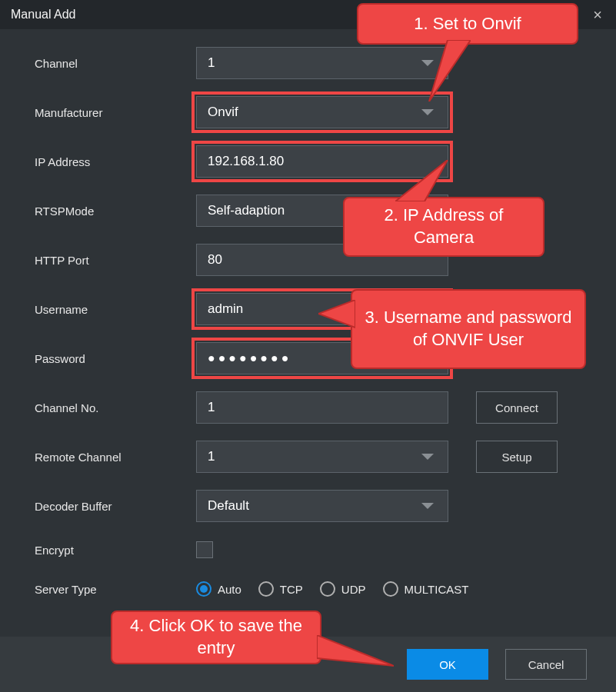 This screenshot has width=616, height=692. Describe the element at coordinates (468, 24) in the screenshot. I see `callout-1: 1. Set to Onvif` at that location.